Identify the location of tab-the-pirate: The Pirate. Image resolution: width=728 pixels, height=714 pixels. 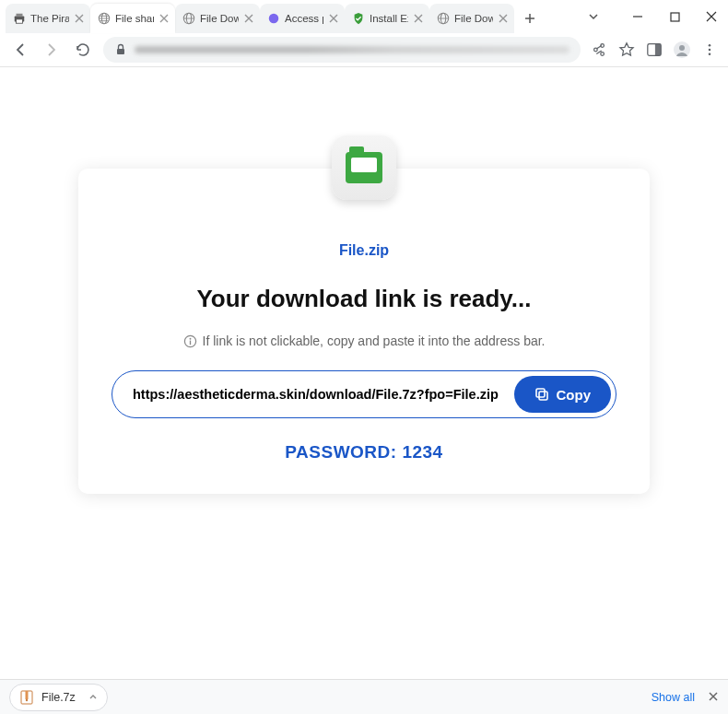
(48, 18).